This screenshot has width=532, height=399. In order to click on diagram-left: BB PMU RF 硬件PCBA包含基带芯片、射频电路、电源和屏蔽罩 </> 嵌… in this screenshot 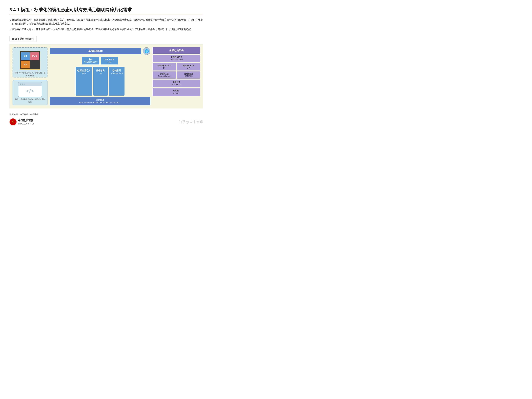, I will do `click(30, 76)`.